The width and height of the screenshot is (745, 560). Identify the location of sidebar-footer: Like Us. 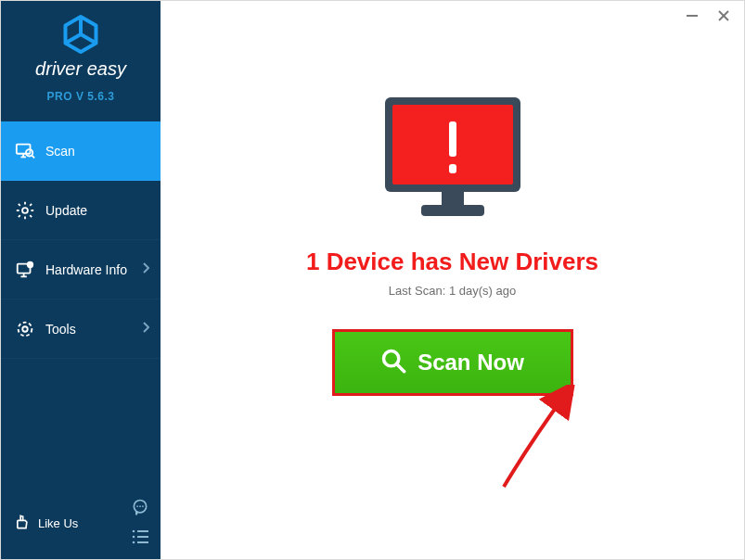
(81, 524).